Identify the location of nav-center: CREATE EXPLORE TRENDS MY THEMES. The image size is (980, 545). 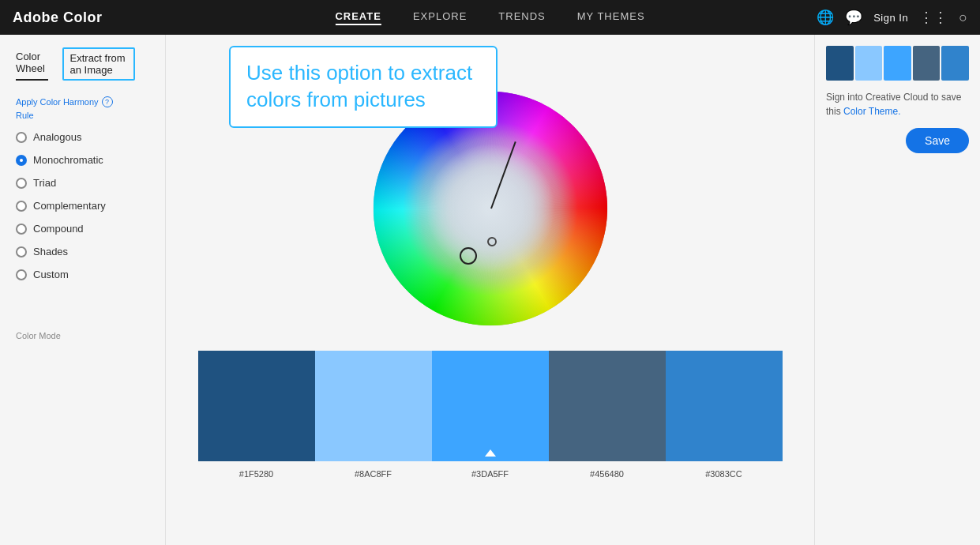
(490, 17).